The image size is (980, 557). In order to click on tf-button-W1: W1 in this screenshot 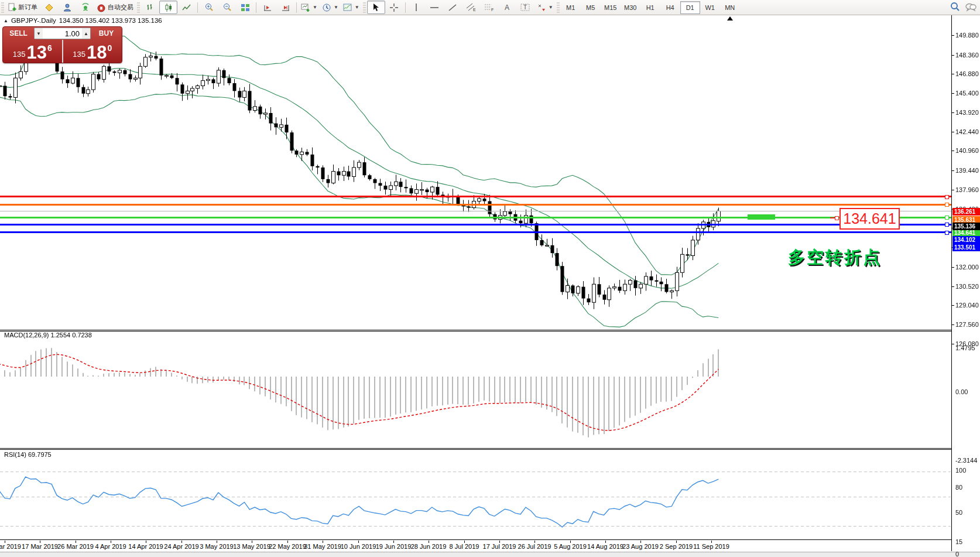, I will do `click(710, 8)`.